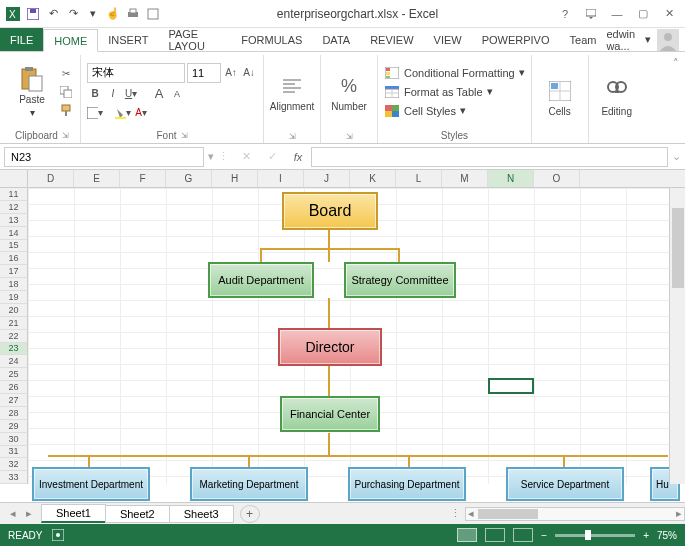  Describe the element at coordinates (400, 280) in the screenshot. I see `org-box-strategy: Strategy Committee` at that location.